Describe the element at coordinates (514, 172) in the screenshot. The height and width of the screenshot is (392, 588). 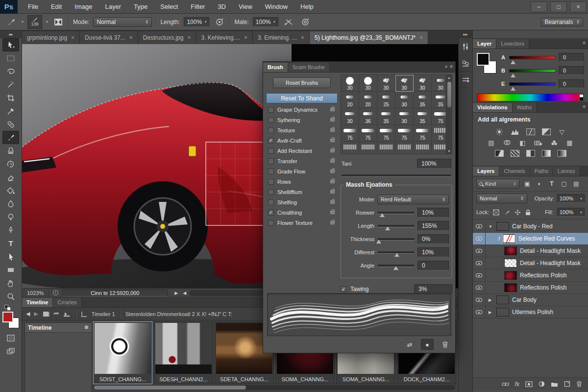
I see `layers-panel-tab: Chamels` at that location.